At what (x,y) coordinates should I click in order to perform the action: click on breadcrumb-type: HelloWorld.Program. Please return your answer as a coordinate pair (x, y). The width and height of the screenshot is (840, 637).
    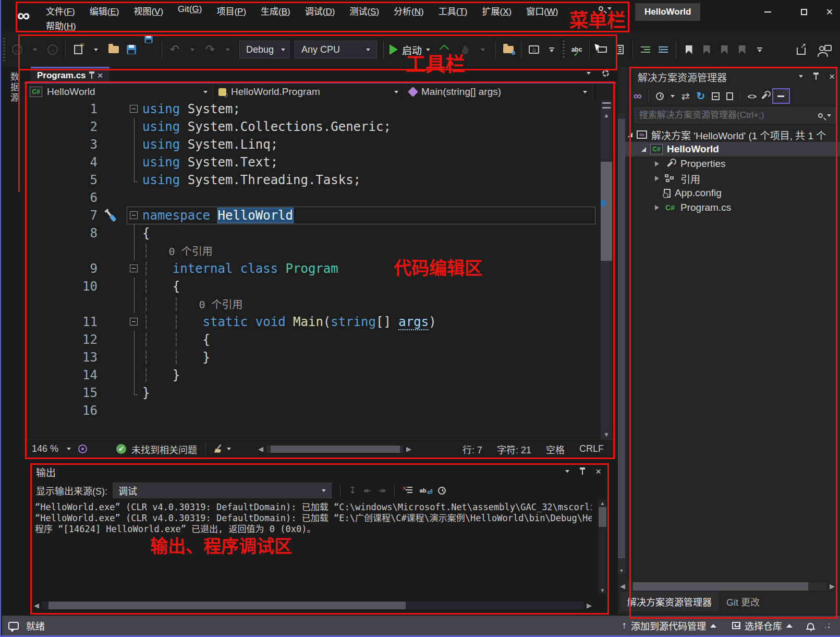
    Looking at the image, I should click on (309, 92).